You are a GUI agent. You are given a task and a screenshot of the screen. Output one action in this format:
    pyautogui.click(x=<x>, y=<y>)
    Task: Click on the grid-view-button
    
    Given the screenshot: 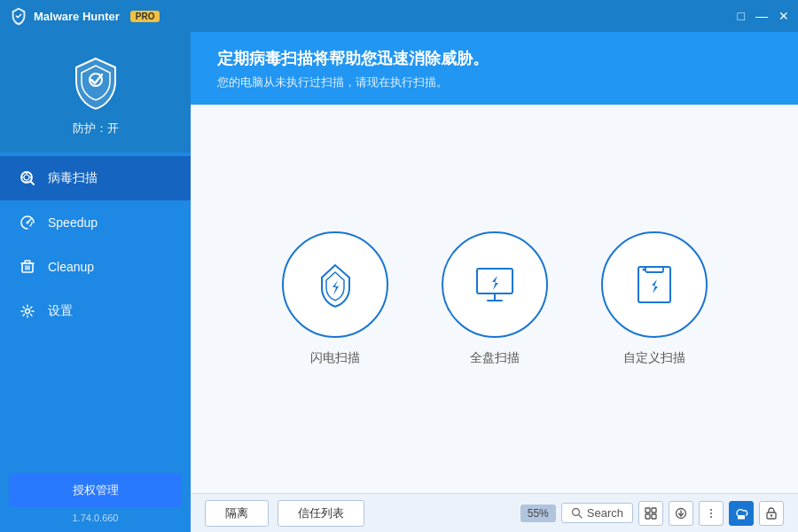 What is the action you would take?
    pyautogui.click(x=651, y=513)
    